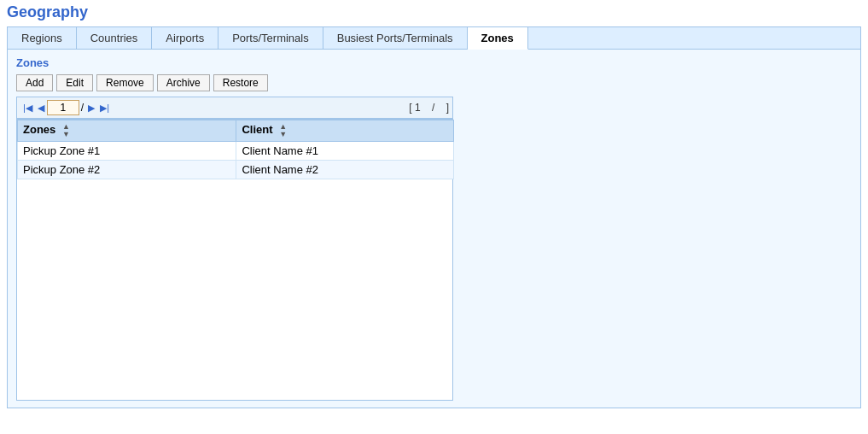  What do you see at coordinates (271, 38) in the screenshot?
I see `tab-ports-terminals: Ports/Terminals` at bounding box center [271, 38].